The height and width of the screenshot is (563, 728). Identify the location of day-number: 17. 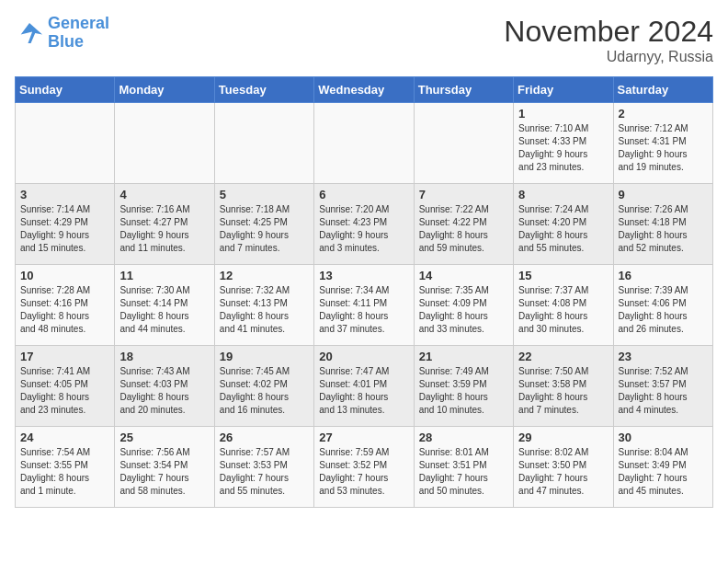
(64, 357).